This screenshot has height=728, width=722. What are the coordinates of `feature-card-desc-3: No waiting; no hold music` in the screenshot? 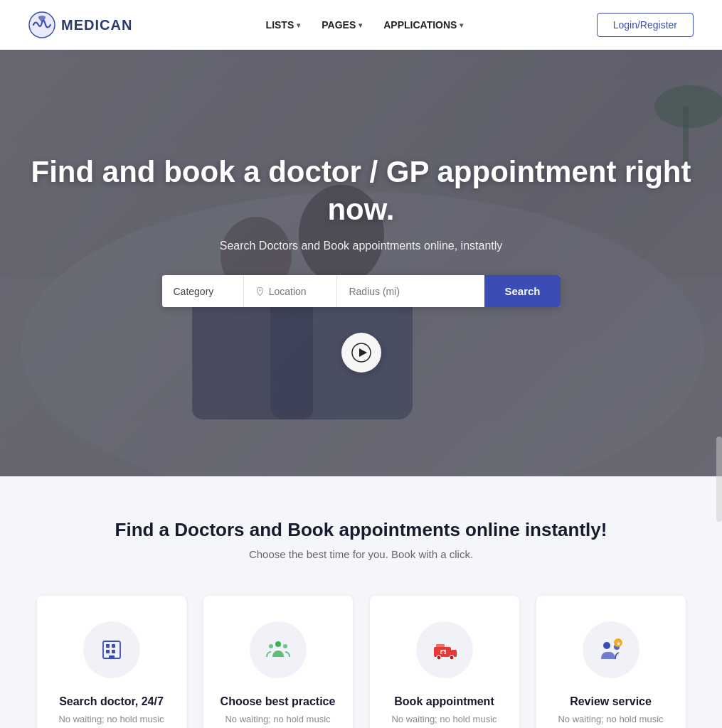 It's located at (445, 719).